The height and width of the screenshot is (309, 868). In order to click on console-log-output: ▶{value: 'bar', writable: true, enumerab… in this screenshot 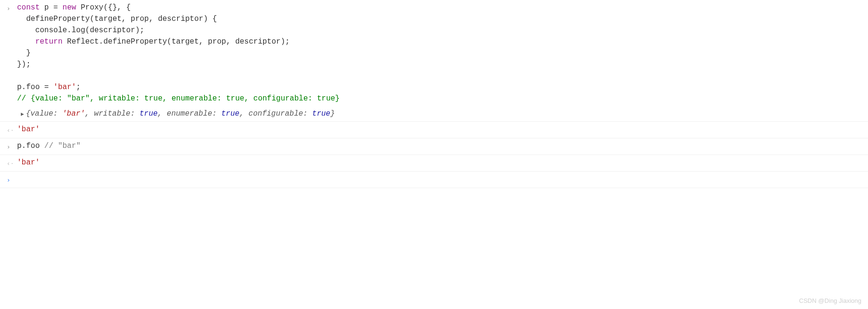, I will do `click(434, 114)`.